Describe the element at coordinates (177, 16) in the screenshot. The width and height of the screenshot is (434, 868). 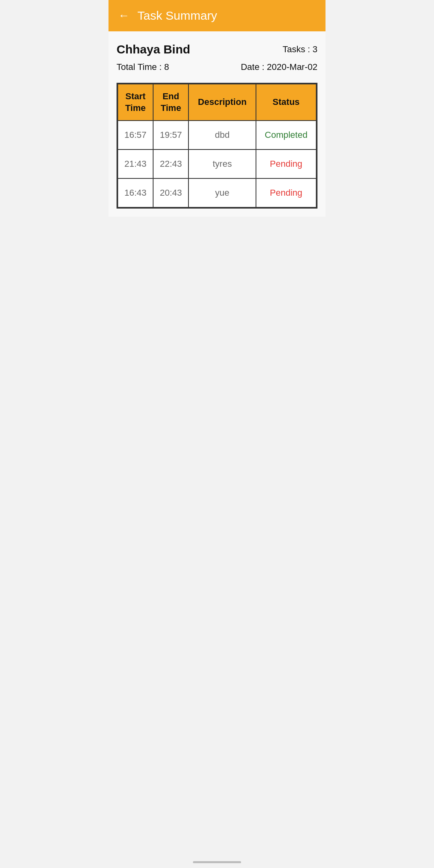
I see `page-title: Task Summary` at that location.